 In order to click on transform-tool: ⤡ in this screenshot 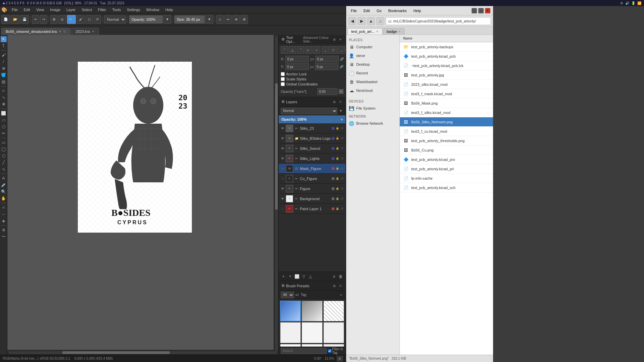, I will do `click(4, 98)`.